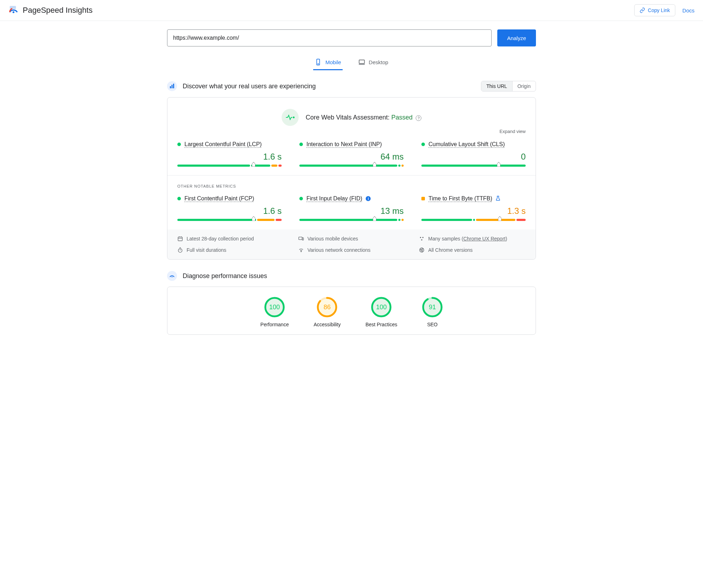 The width and height of the screenshot is (703, 588). What do you see at coordinates (13, 10) in the screenshot?
I see `app-logo-icon` at bounding box center [13, 10].